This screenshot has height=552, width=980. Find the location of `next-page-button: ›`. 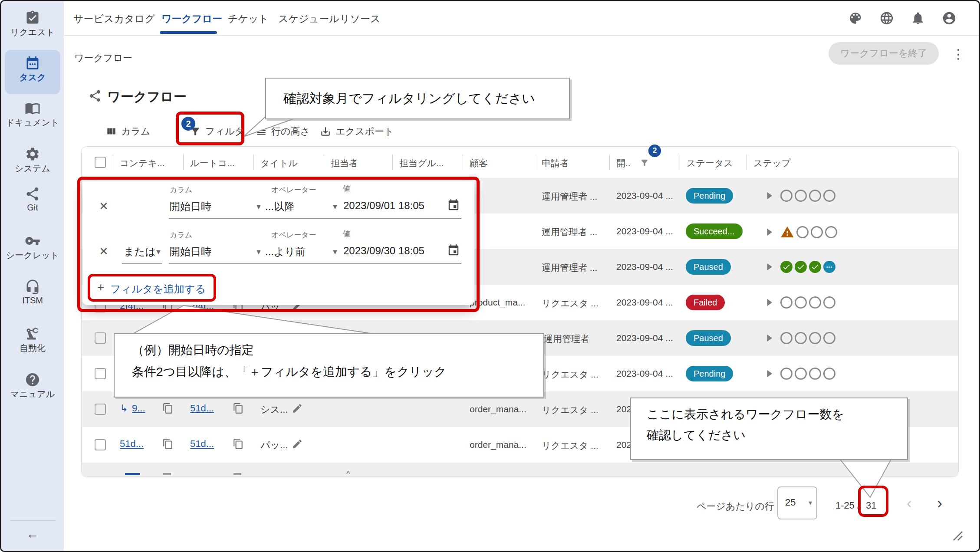

next-page-button: › is located at coordinates (940, 503).